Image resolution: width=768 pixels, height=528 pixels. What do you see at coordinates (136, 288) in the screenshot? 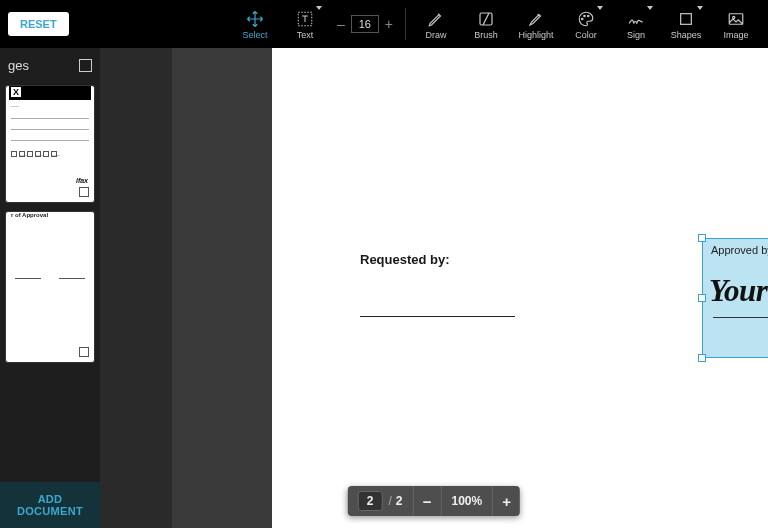
I see `canvas-gutter` at bounding box center [136, 288].